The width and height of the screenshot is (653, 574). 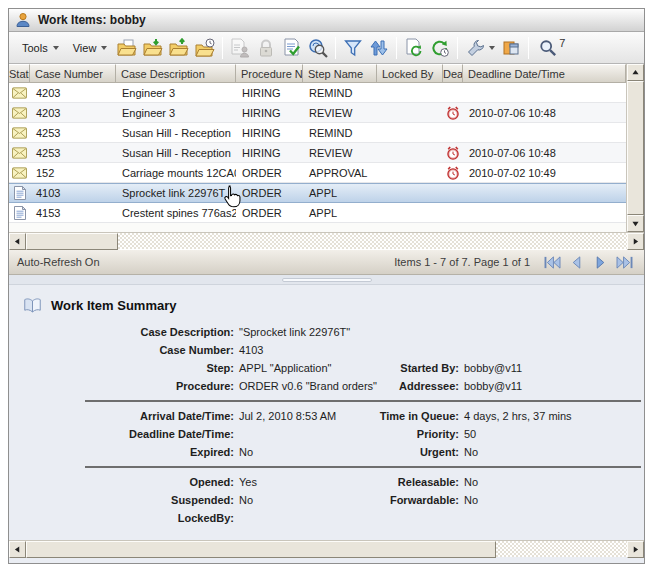 I want to click on release-work-item-button, so click(x=179, y=48).